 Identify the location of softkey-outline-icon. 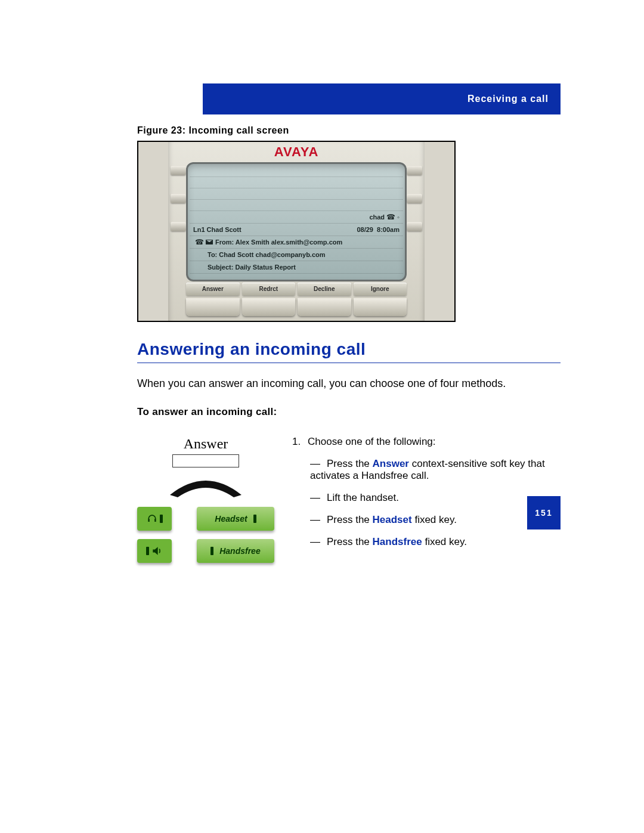
(206, 461).